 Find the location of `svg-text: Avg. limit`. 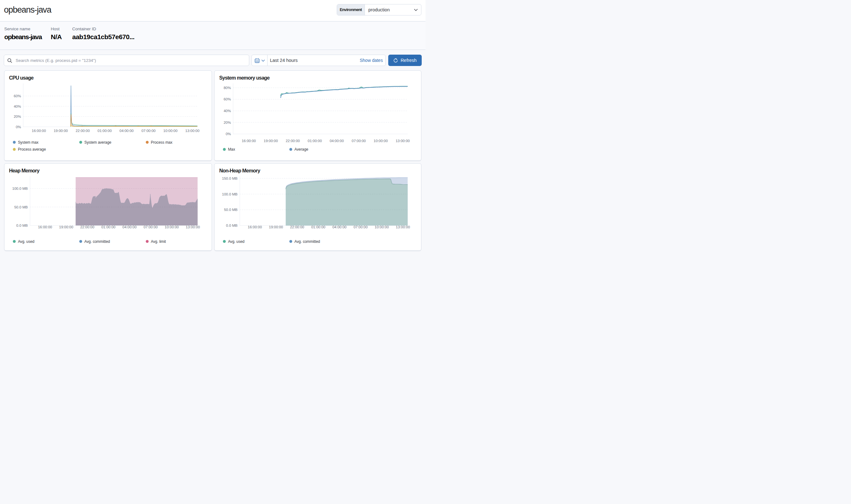

svg-text: Avg. limit is located at coordinates (158, 241).